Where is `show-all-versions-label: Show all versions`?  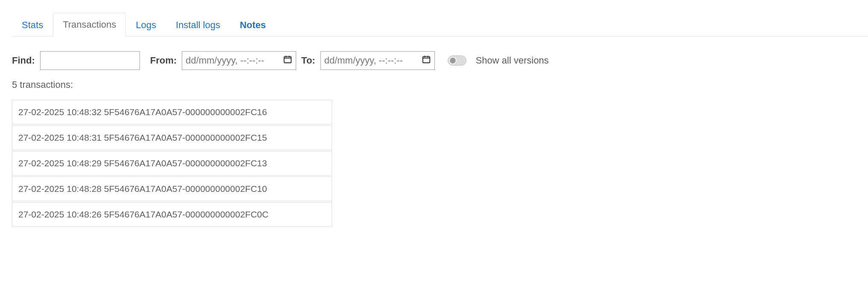 show-all-versions-label: Show all versions is located at coordinates (512, 61).